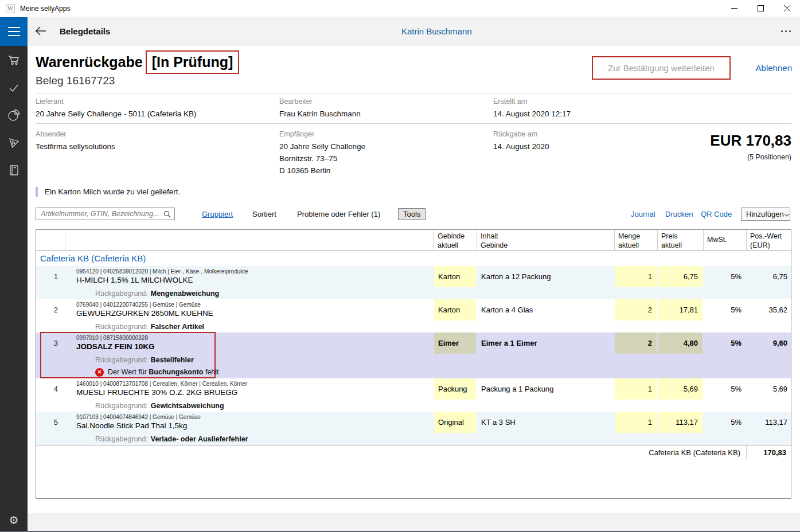  Describe the element at coordinates (108, 191) in the screenshot. I see `document-note: Ein Karton Milch wurde zu viel geliefert…` at that location.